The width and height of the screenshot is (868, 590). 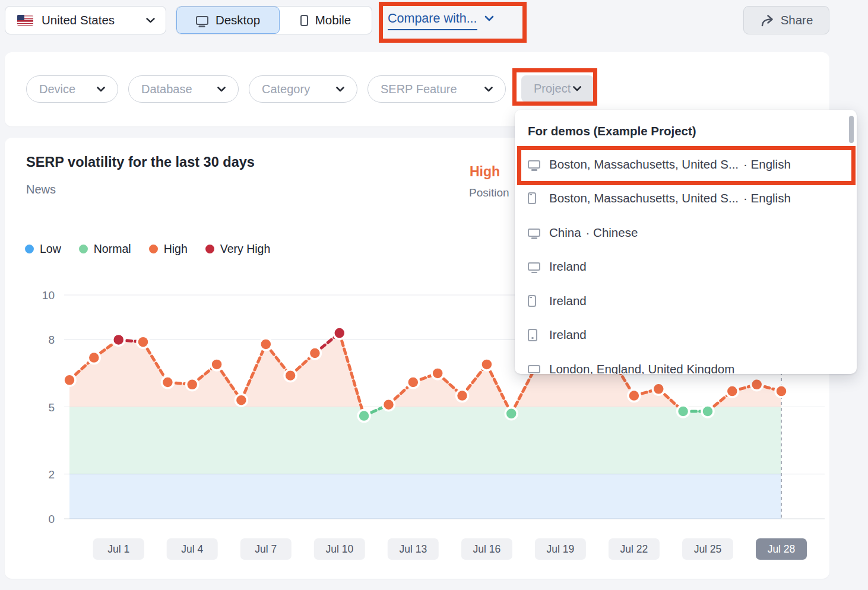 What do you see at coordinates (266, 549) in the screenshot?
I see `xtick-jul-7: Jul 7` at bounding box center [266, 549].